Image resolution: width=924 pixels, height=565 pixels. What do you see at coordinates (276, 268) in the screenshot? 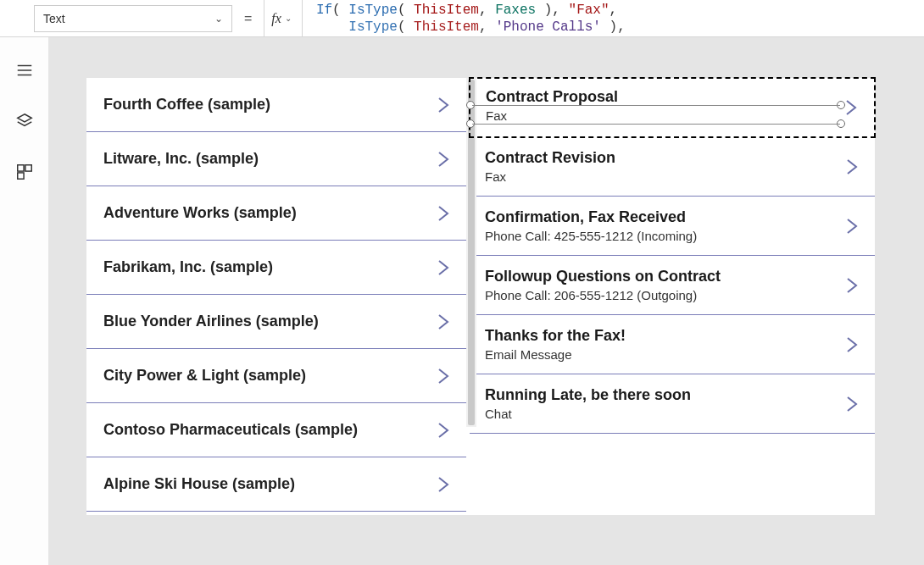
I see `list-item: Fabrikam, Inc. (sample)` at bounding box center [276, 268].